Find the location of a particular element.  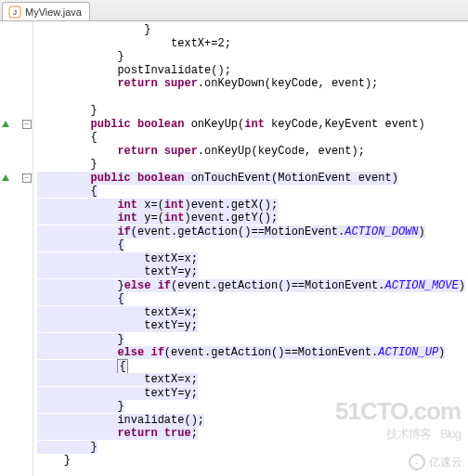

svg-text: J is located at coordinates (15, 13).